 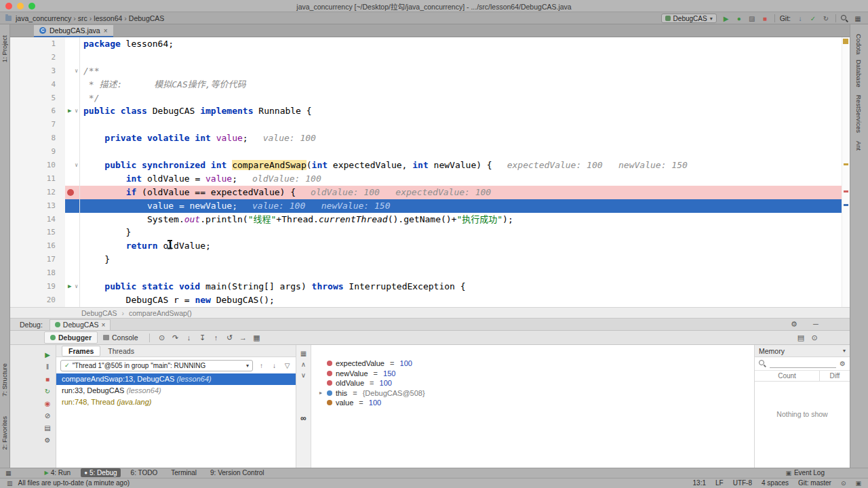 I want to click on marker-breakpoint, so click(x=846, y=191).